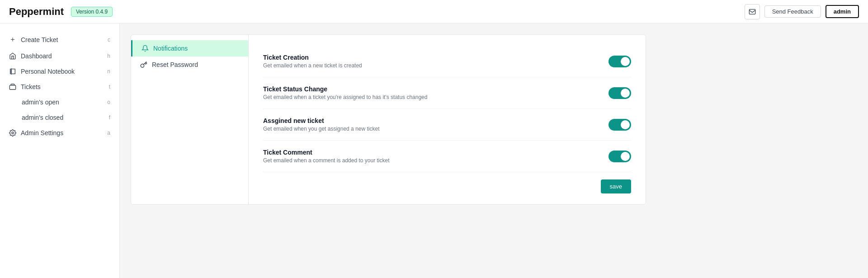 The height and width of the screenshot is (278, 868). Describe the element at coordinates (41, 102) in the screenshot. I see `sidebar-label-admins-open: admin's open` at that location.